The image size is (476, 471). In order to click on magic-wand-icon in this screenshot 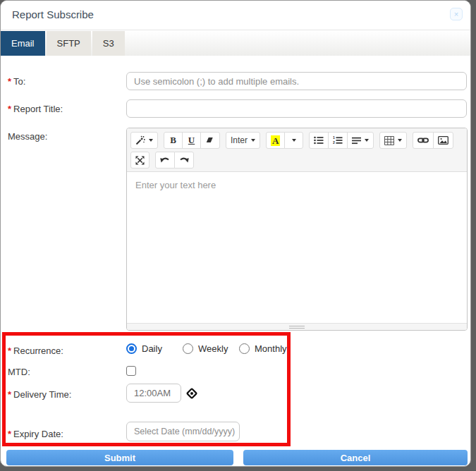, I will do `click(140, 140)`.